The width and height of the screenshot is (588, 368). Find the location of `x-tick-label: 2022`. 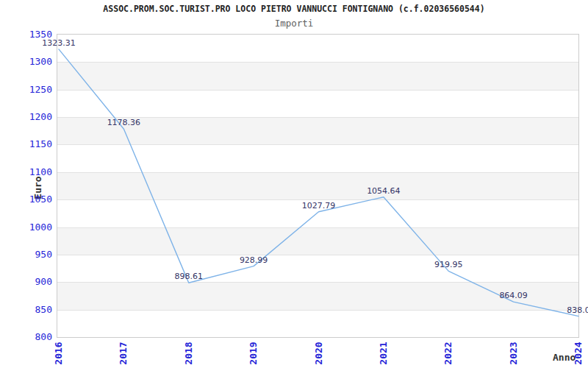

x-tick-label: 2022 is located at coordinates (448, 353).